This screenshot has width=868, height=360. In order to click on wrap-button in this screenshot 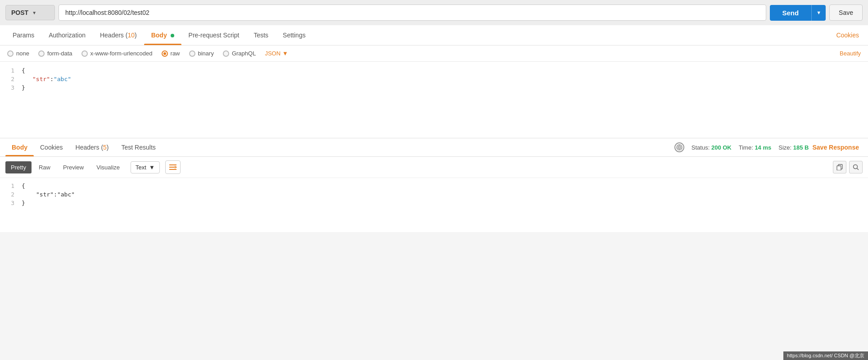, I will do `click(173, 167)`.